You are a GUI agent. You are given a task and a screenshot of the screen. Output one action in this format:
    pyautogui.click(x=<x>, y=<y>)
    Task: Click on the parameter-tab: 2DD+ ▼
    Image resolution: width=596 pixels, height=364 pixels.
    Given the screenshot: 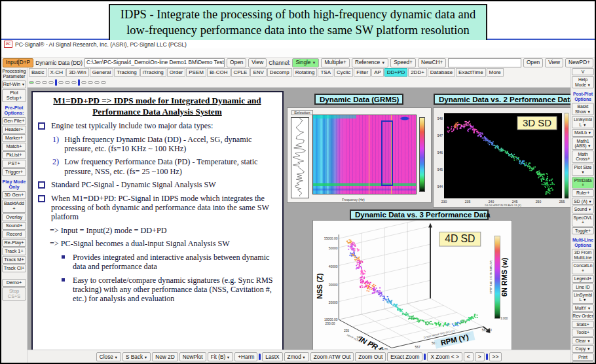 What is the action you would take?
    pyautogui.click(x=418, y=72)
    